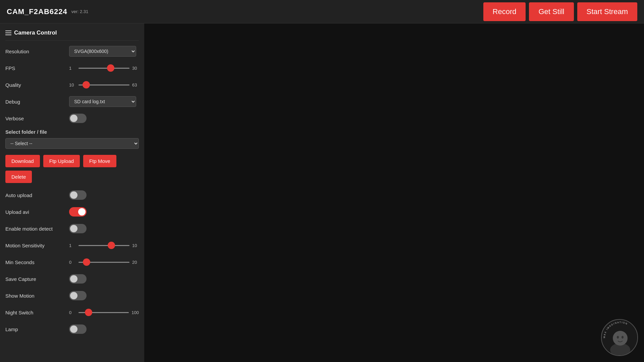  Describe the element at coordinates (62, 161) in the screenshot. I see `ftp-upload-button: Ftp Upload` at that location.